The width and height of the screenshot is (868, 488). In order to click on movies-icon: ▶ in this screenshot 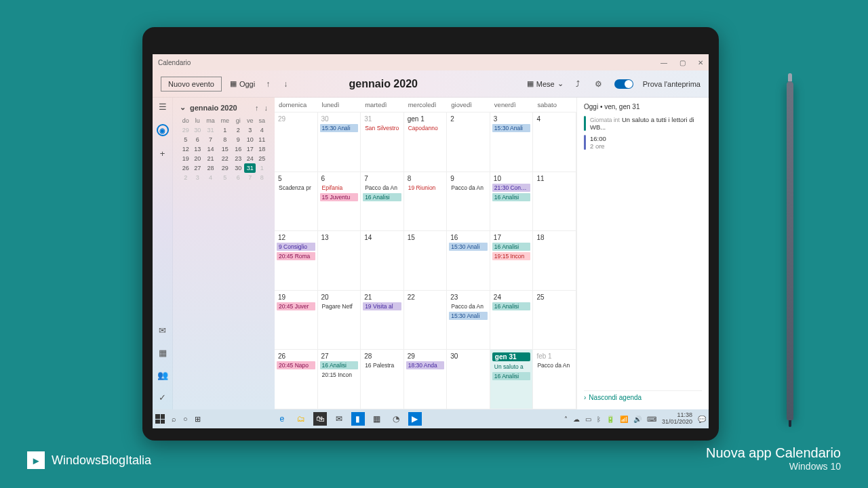, I will do `click(415, 419)`.